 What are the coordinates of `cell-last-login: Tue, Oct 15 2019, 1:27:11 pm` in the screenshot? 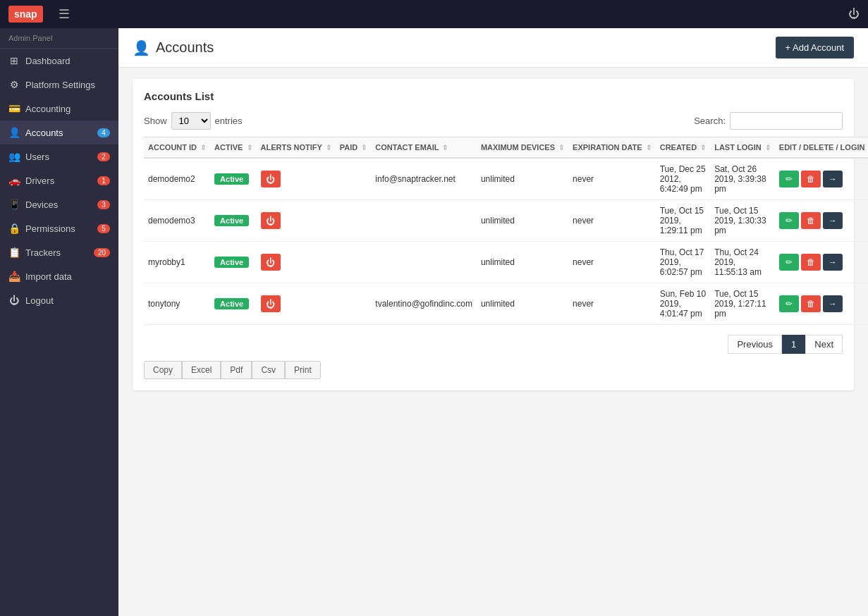 It's located at (742, 304).